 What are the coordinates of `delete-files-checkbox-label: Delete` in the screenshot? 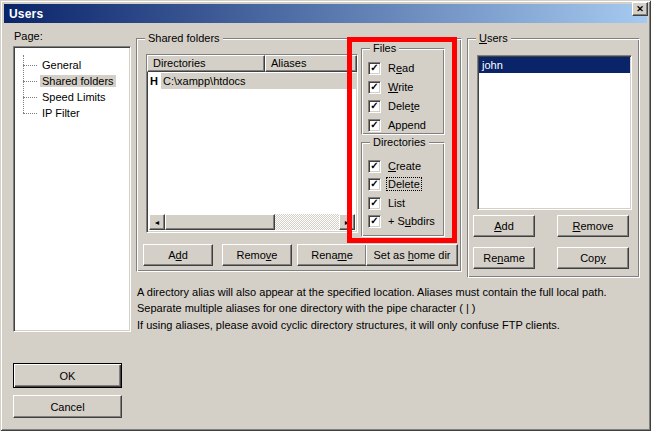 It's located at (404, 106).